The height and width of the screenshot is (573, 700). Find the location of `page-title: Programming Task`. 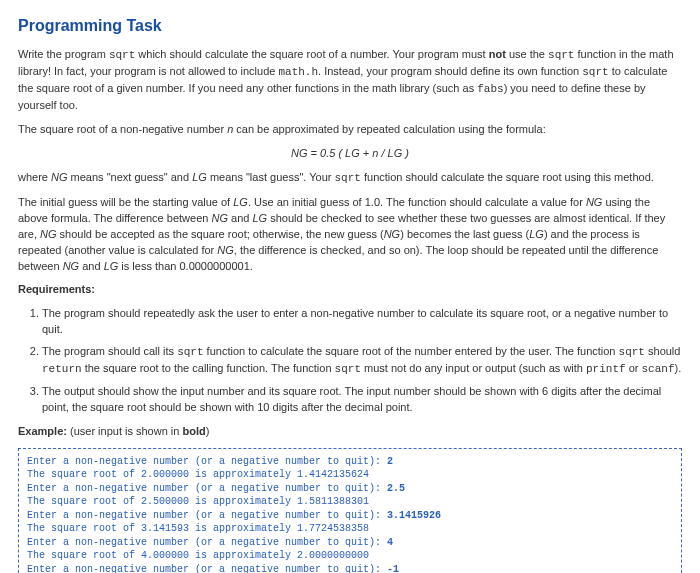

page-title: Programming Task is located at coordinates (350, 26).